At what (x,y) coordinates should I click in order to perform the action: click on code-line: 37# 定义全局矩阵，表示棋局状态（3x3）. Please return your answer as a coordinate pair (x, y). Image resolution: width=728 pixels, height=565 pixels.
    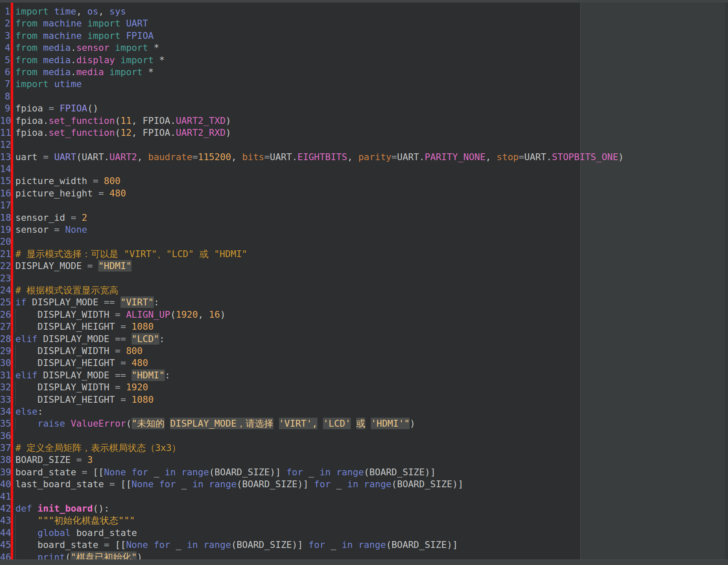
    Looking at the image, I should click on (364, 448).